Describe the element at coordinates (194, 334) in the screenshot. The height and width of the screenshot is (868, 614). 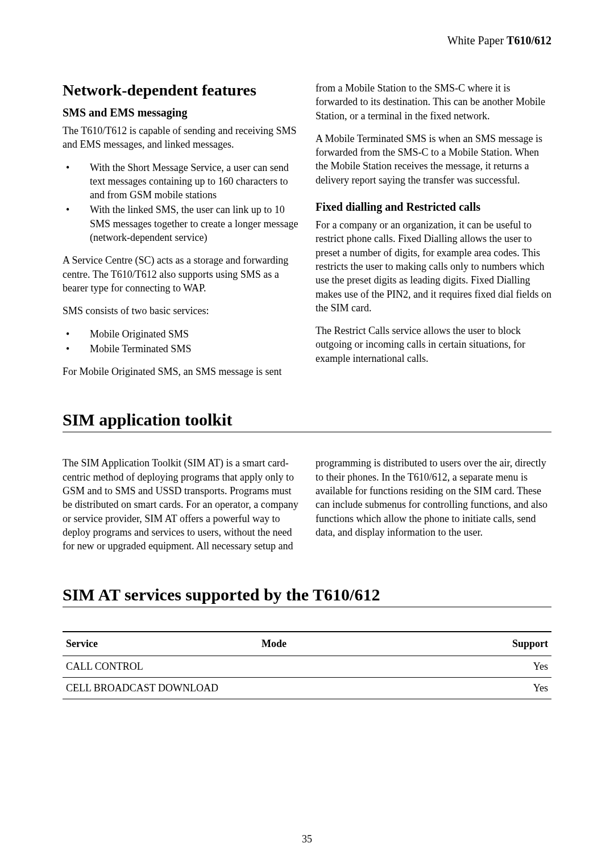
I see `list-item-text: Mobile Originated SMS` at that location.